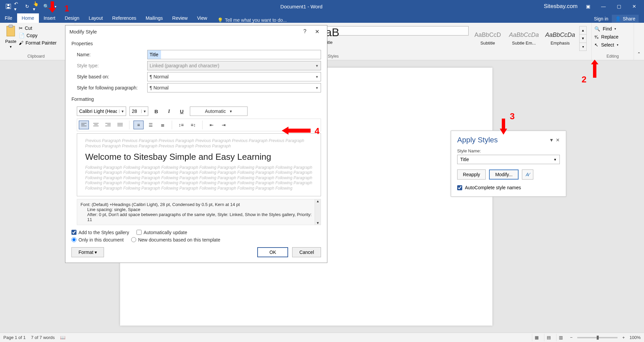 This screenshot has height=342, width=644. I want to click on underline-button: U, so click(182, 111).